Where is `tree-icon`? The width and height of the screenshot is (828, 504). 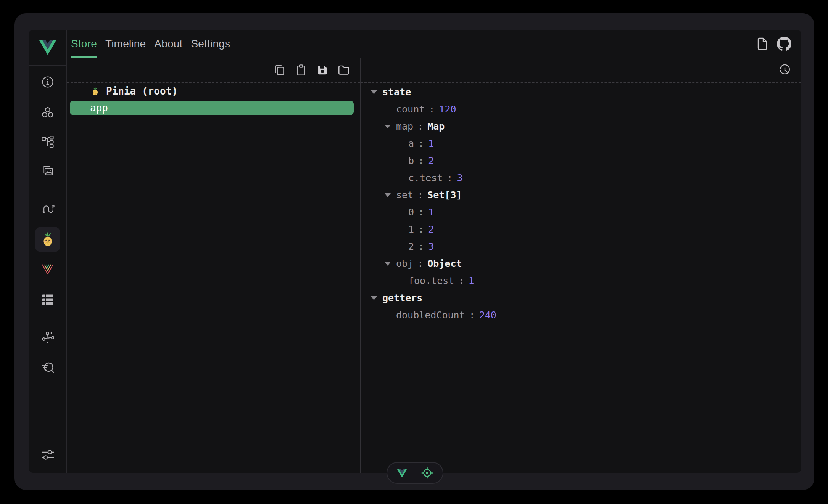
tree-icon is located at coordinates (48, 142).